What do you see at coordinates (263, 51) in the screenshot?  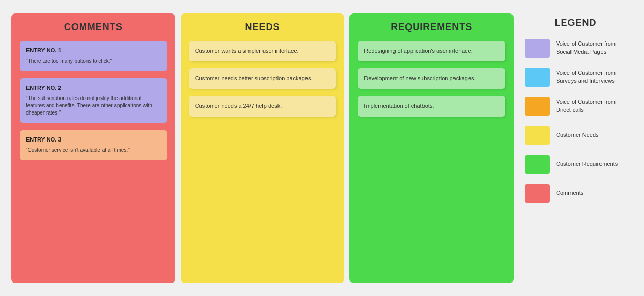 I see `need-card-need1: Customer wants a simpler user interface.` at bounding box center [263, 51].